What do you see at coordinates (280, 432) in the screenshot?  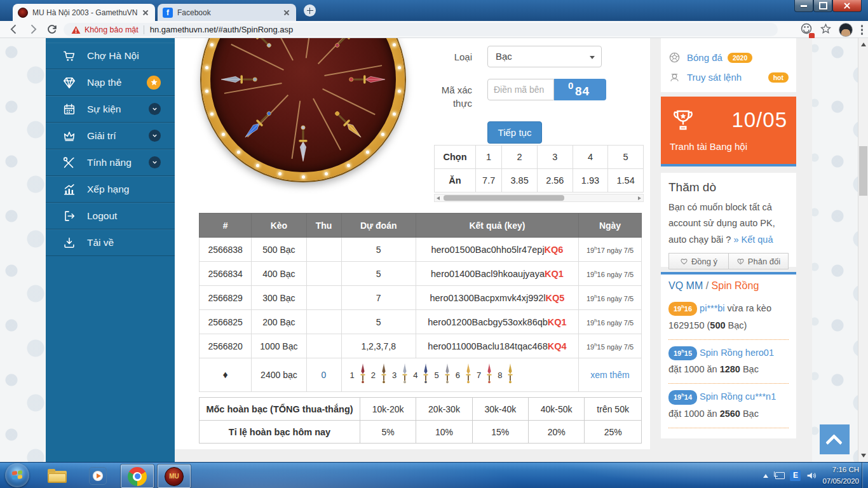 I see `refund-cell: Tỉ lệ hoàn bạc hôm nay` at bounding box center [280, 432].